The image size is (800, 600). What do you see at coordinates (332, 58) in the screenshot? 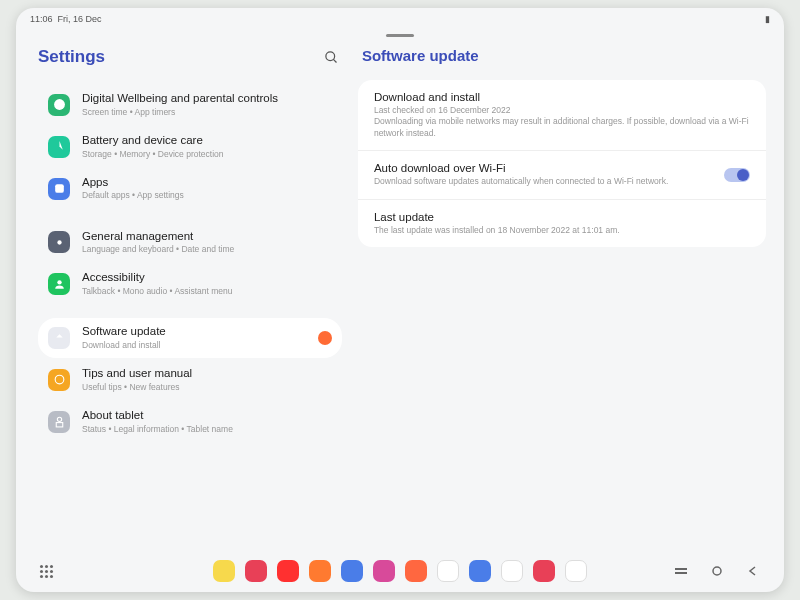
I see `search-icon` at bounding box center [332, 58].